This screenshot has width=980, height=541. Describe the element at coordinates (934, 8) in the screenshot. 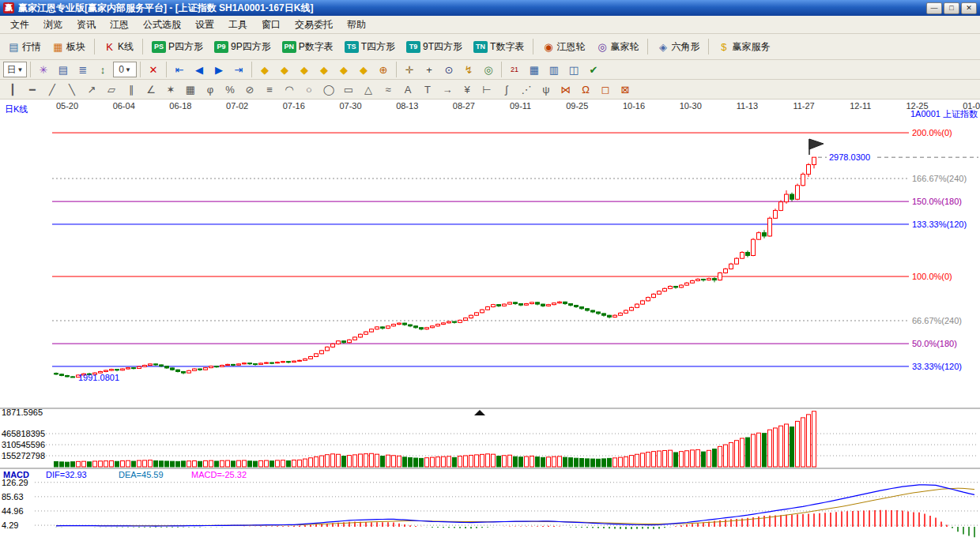

I see `minimize-button: —` at that location.